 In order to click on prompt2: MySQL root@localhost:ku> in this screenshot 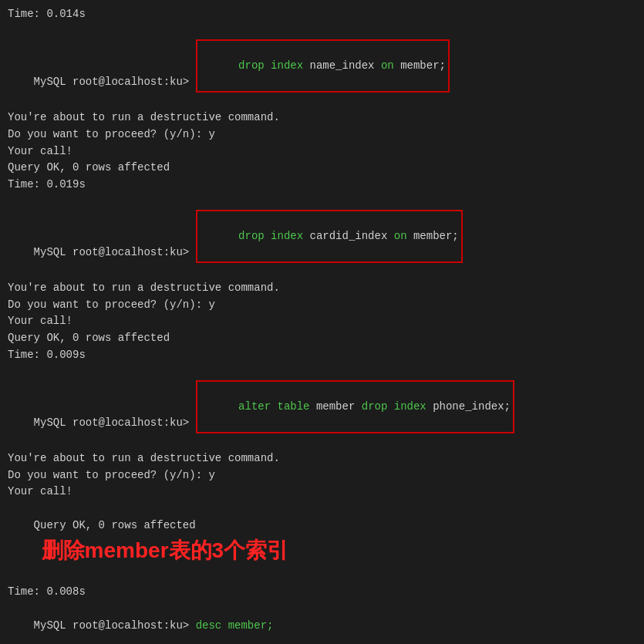, I will do `click(115, 253)`.